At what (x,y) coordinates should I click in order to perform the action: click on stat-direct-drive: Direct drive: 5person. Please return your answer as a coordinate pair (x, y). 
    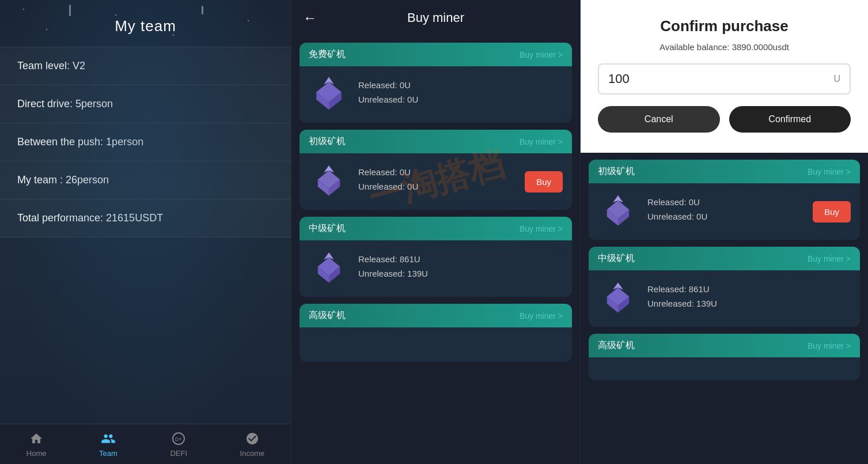
    Looking at the image, I should click on (145, 104).